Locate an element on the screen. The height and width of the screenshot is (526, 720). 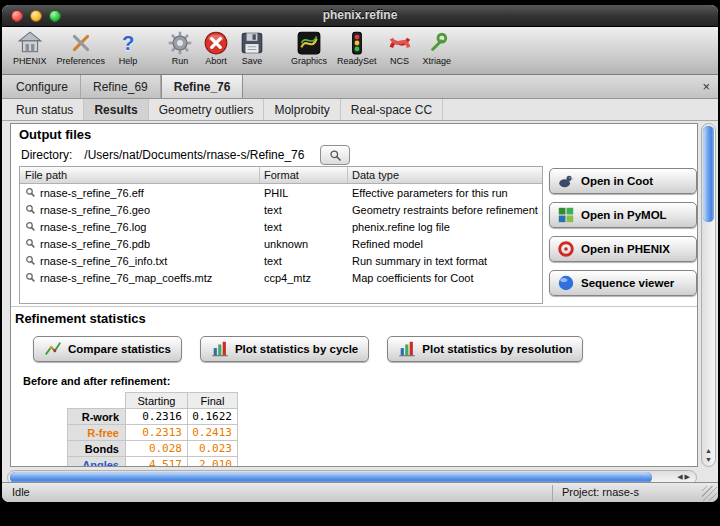
graphics-icon is located at coordinates (309, 43).